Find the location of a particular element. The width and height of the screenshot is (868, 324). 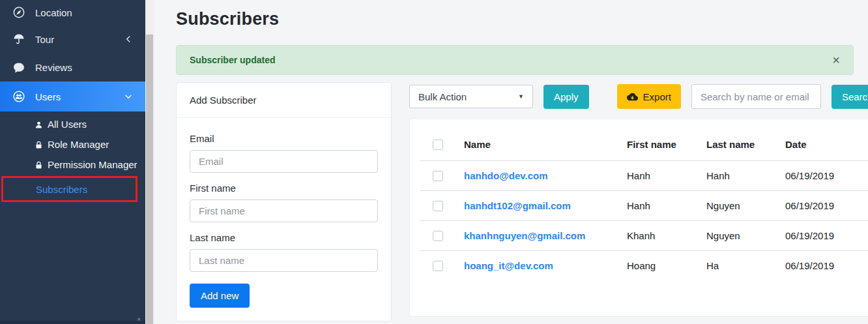

sidebar-subitem-label: Role Manager is located at coordinates (78, 145).